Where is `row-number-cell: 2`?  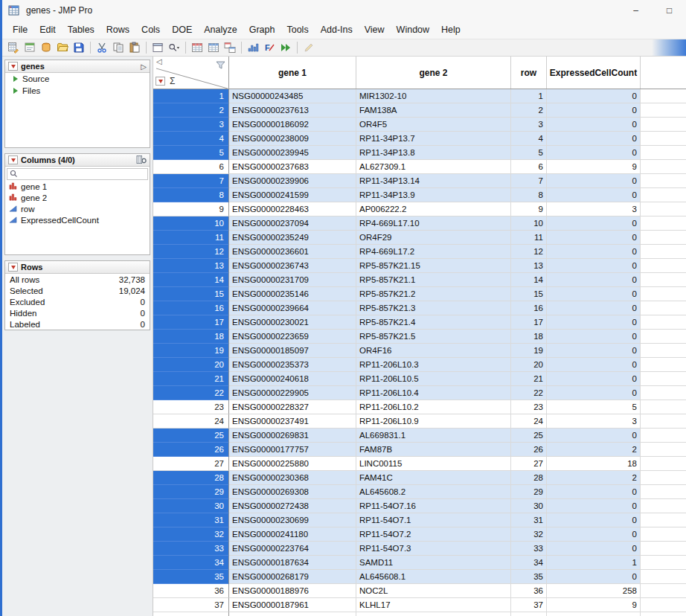 row-number-cell: 2 is located at coordinates (191, 110).